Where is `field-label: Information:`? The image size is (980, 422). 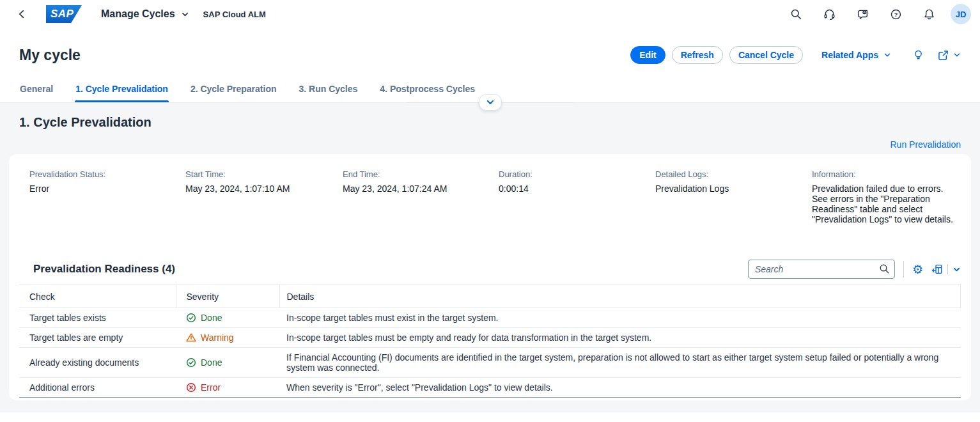 field-label: Information: is located at coordinates (886, 174).